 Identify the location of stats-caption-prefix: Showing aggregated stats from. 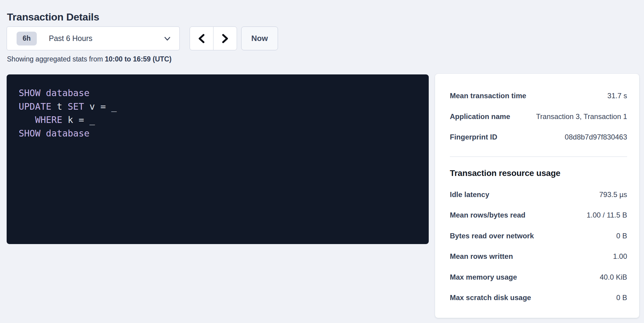
(55, 59).